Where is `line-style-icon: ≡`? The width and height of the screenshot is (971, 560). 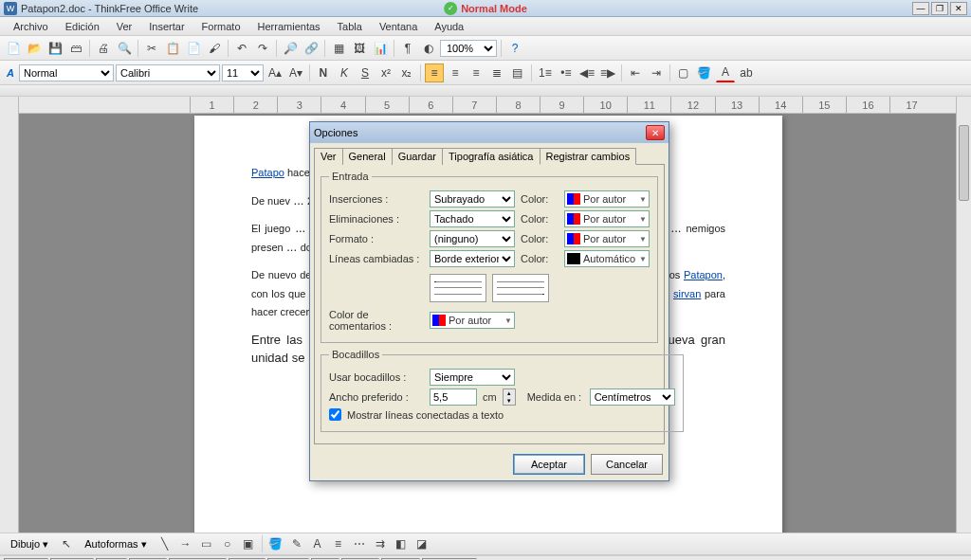 line-style-icon: ≡ is located at coordinates (339, 544).